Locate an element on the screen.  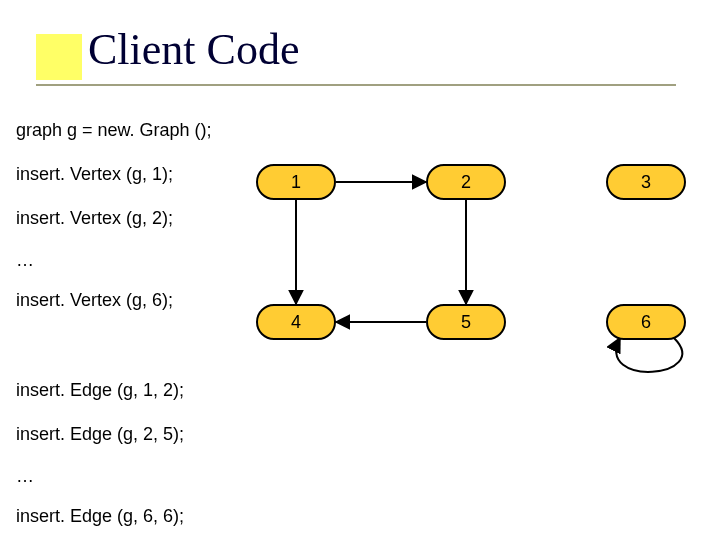
graph-node-6: 6 is located at coordinates (646, 322).